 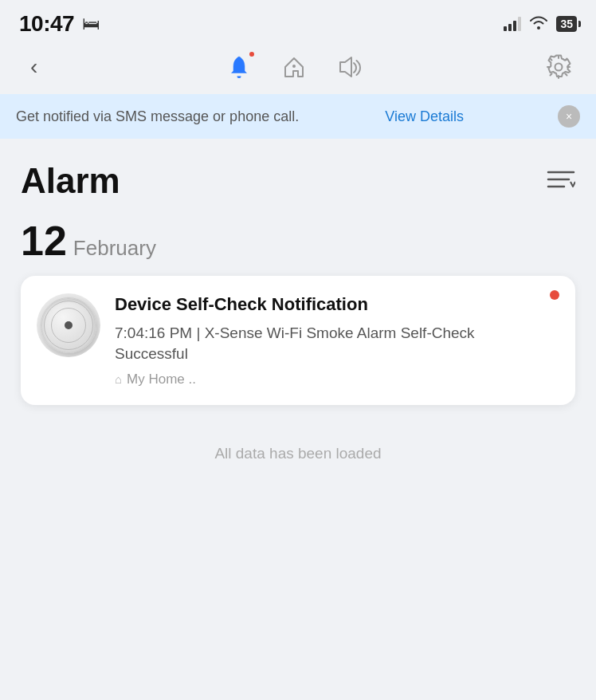 What do you see at coordinates (539, 24) in the screenshot?
I see `wifi-icon` at bounding box center [539, 24].